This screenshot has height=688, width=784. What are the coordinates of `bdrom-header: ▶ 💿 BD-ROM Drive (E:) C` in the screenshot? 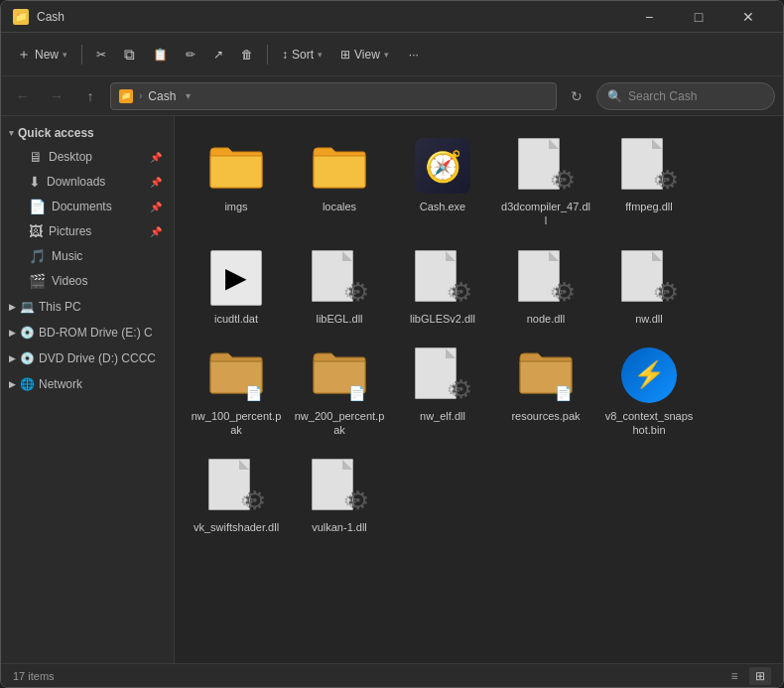 It's located at (87, 333).